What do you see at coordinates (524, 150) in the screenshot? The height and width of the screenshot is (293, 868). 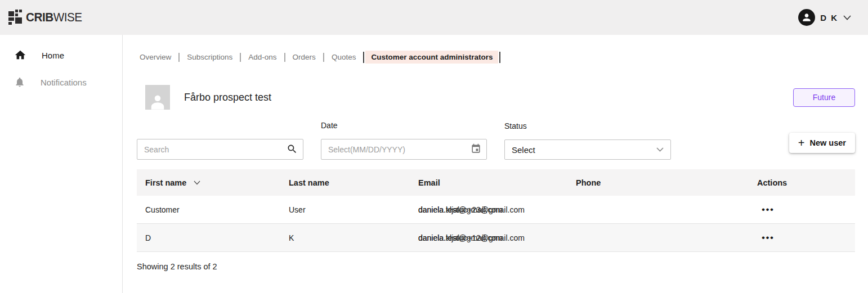 I see `status-select-value: Select` at bounding box center [524, 150].